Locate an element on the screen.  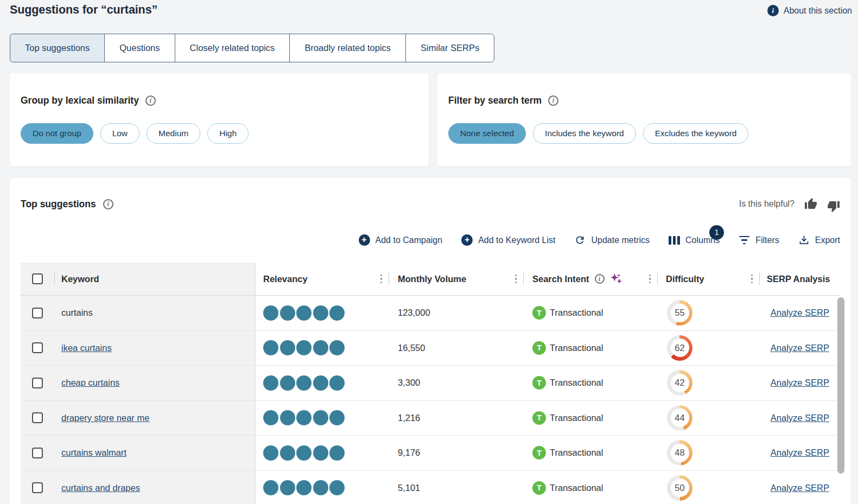
suggestion-tabs: Top suggestionsQuestionsClosely related … is located at coordinates (252, 48).